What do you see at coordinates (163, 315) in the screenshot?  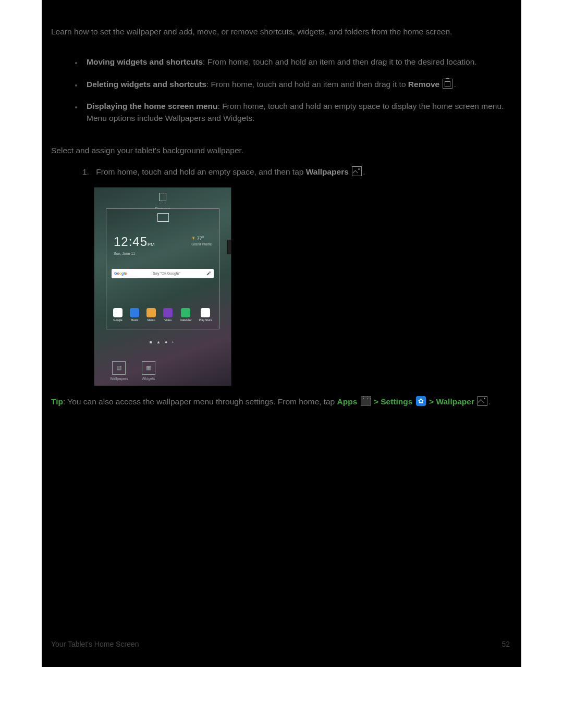 I see `ss-app-row: Google Music Memo Video Calendar Play St…` at bounding box center [163, 315].